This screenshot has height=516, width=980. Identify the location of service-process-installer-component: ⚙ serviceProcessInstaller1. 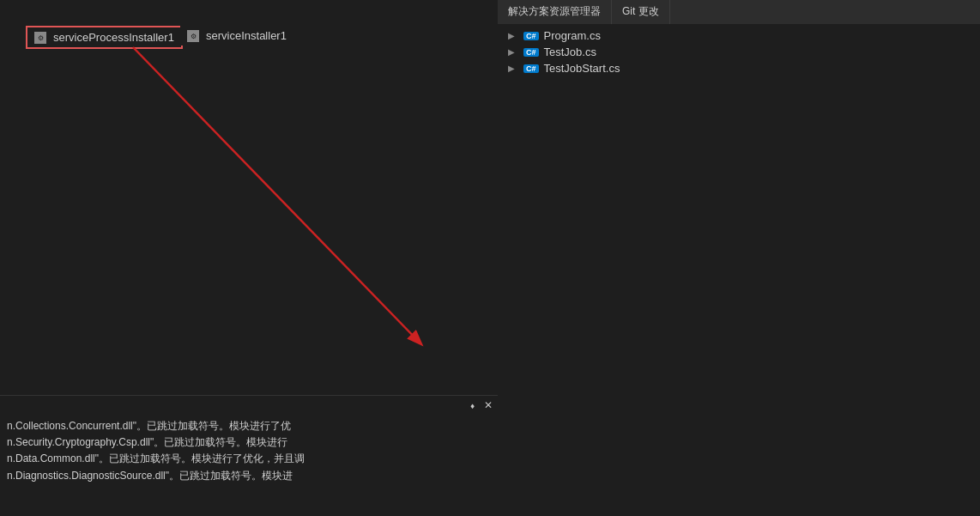
(105, 38).